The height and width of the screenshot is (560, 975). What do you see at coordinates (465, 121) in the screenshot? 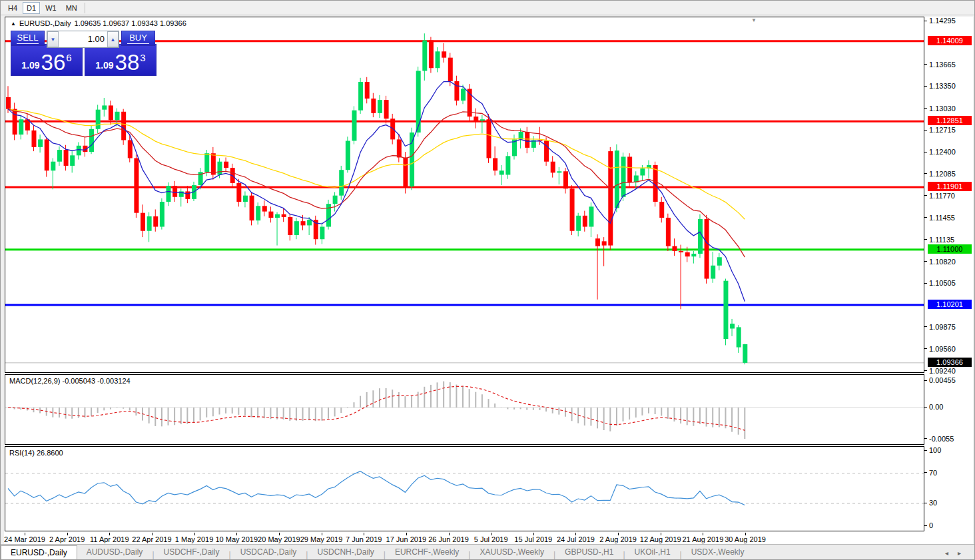
I see `hline-1.12851` at bounding box center [465, 121].